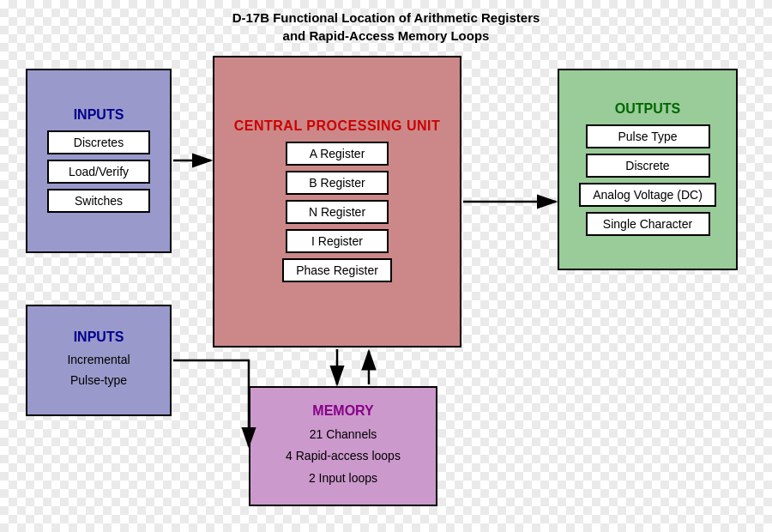 This screenshot has width=772, height=532. I want to click on arrow-inputs-bottom-to-memory-bend, so click(211, 403).